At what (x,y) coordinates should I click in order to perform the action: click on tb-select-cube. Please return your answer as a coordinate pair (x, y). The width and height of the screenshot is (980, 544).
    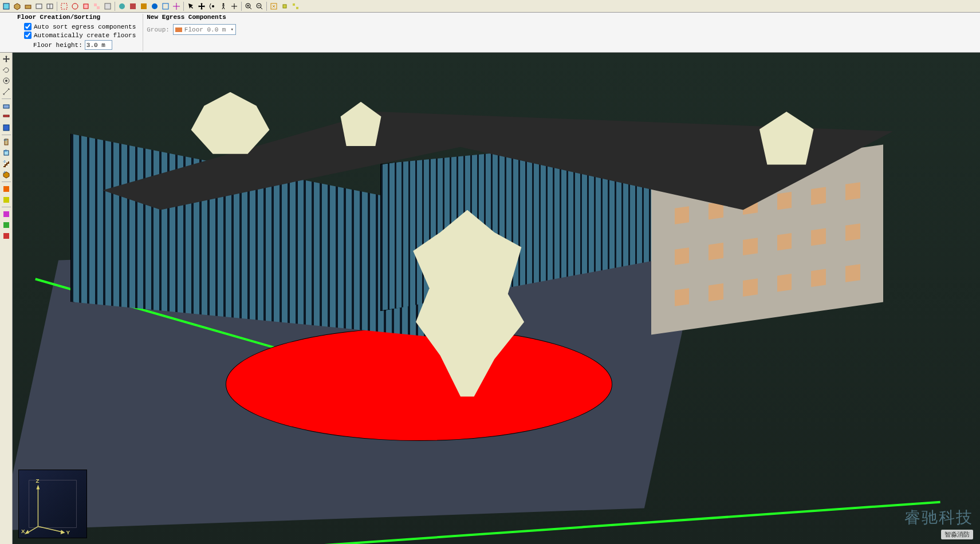
    Looking at the image, I should click on (86, 6).